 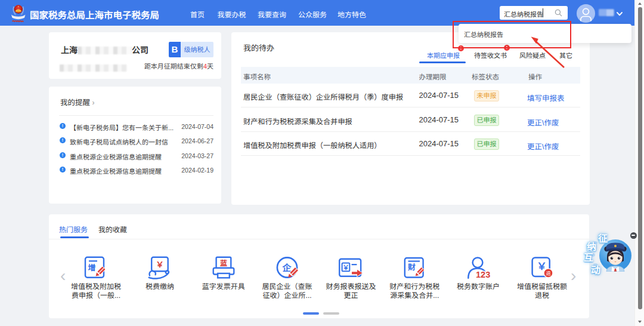 I want to click on svg-text: 蓝, so click(x=224, y=263).